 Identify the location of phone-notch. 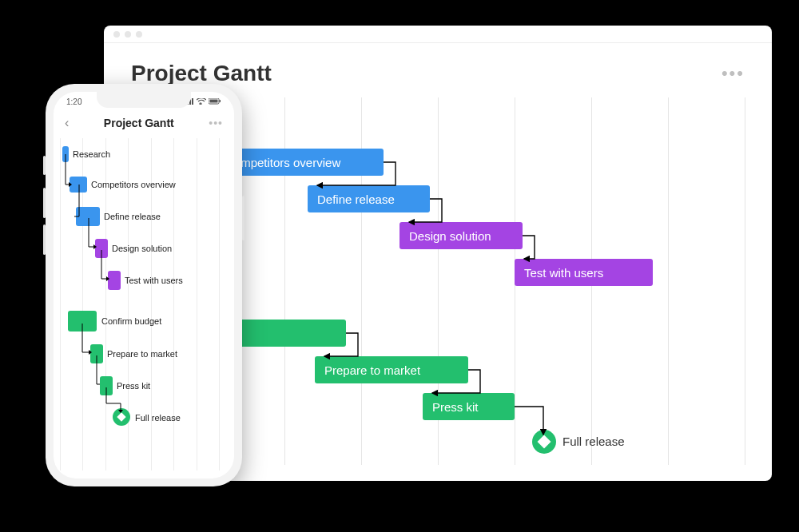
(144, 100).